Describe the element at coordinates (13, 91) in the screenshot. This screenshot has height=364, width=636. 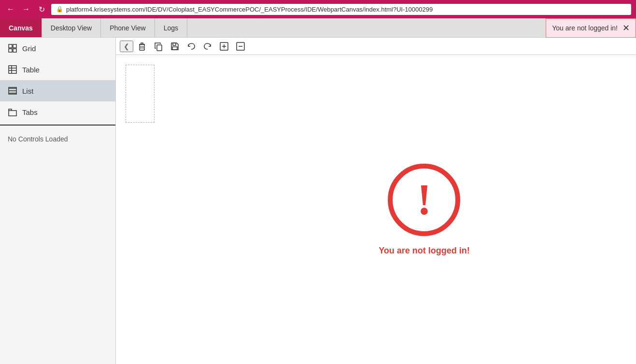
I see `list-icon` at that location.